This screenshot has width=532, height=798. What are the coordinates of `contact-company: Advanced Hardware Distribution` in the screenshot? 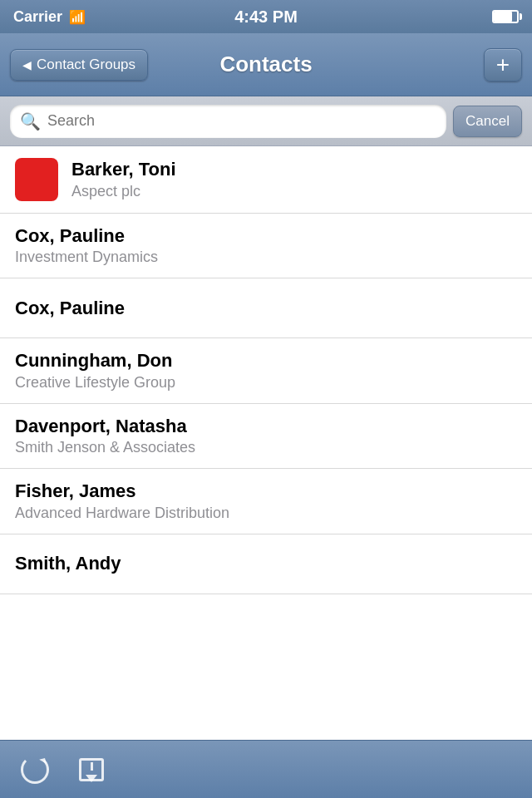 It's located at (266, 514).